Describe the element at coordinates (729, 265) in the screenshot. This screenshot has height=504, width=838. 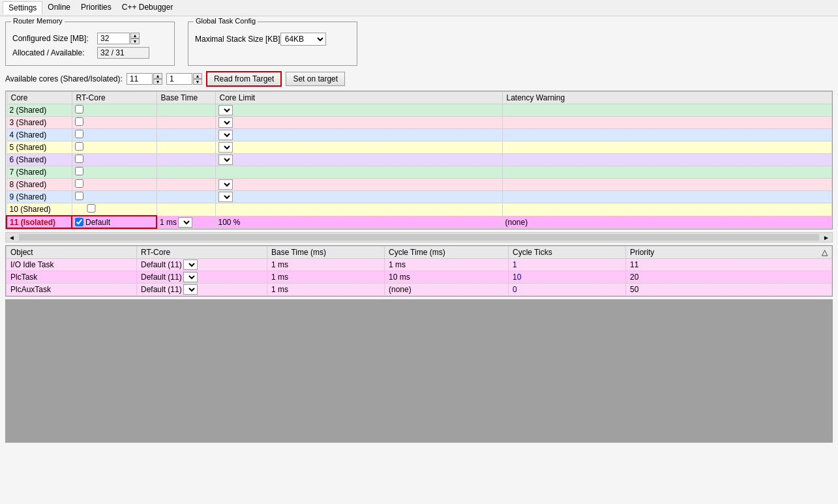
I see `task-priority: 11` at that location.